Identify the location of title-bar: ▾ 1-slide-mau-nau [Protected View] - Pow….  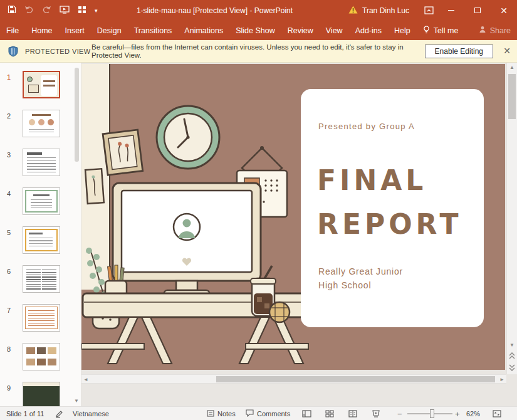
(258, 10).